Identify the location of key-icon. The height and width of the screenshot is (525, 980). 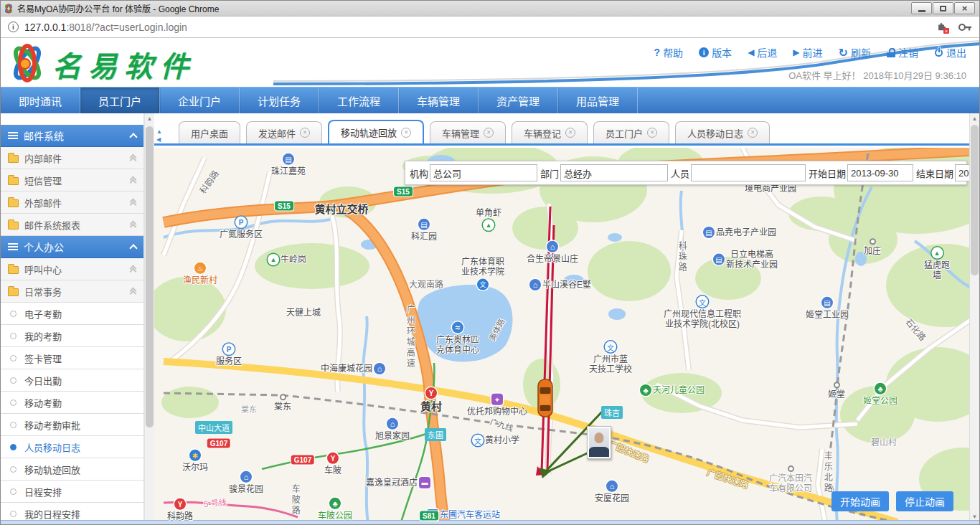
(965, 27).